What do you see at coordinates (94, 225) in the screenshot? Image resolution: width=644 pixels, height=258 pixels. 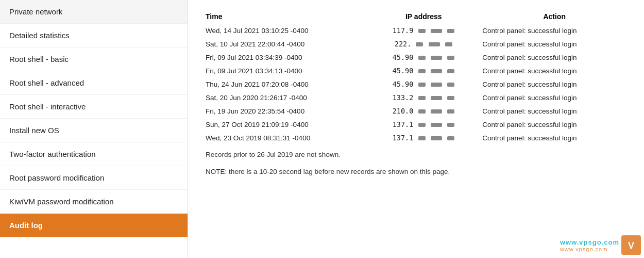 I see `sidebar-item-9: Audit log` at bounding box center [94, 225].